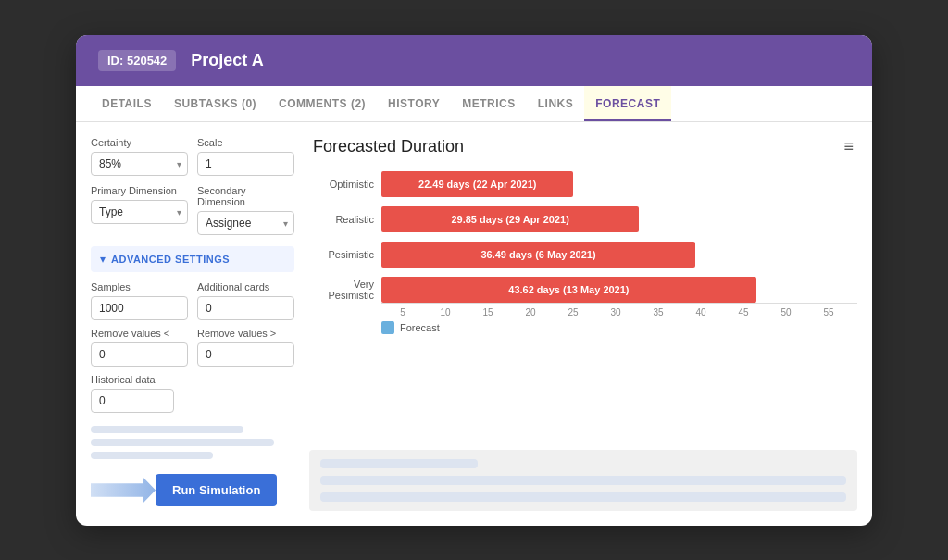  Describe the element at coordinates (193, 210) in the screenshot. I see `dimension-row: Primary Dimension Type Secondary Dimensi…` at that location.